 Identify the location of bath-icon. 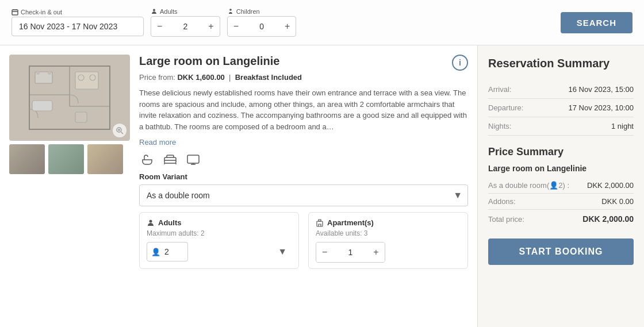
(147, 160).